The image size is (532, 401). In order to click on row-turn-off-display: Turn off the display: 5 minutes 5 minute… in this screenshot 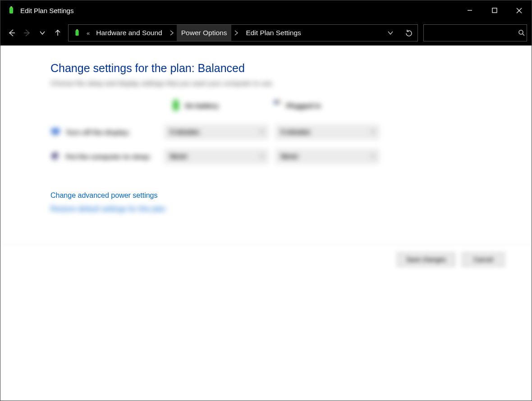, I will do `click(278, 132)`.